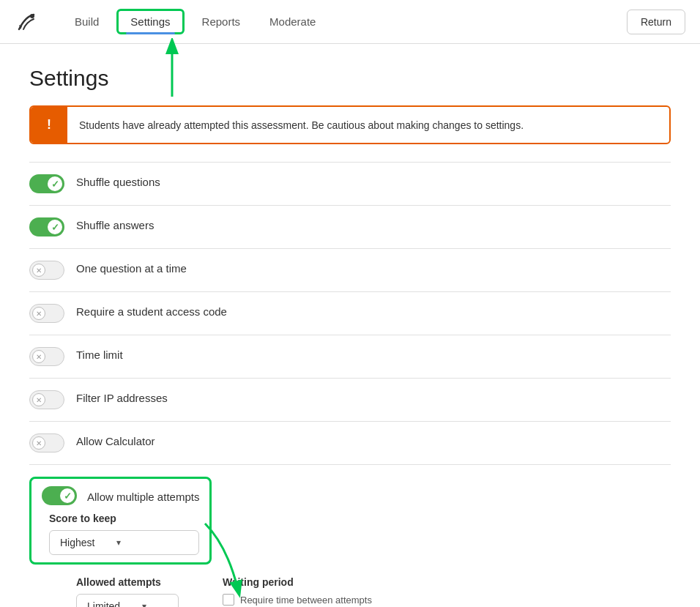 The width and height of the screenshot is (700, 607). Describe the element at coordinates (343, 22) in the screenshot. I see `nav-links: Build Settings Reports Moderate` at that location.